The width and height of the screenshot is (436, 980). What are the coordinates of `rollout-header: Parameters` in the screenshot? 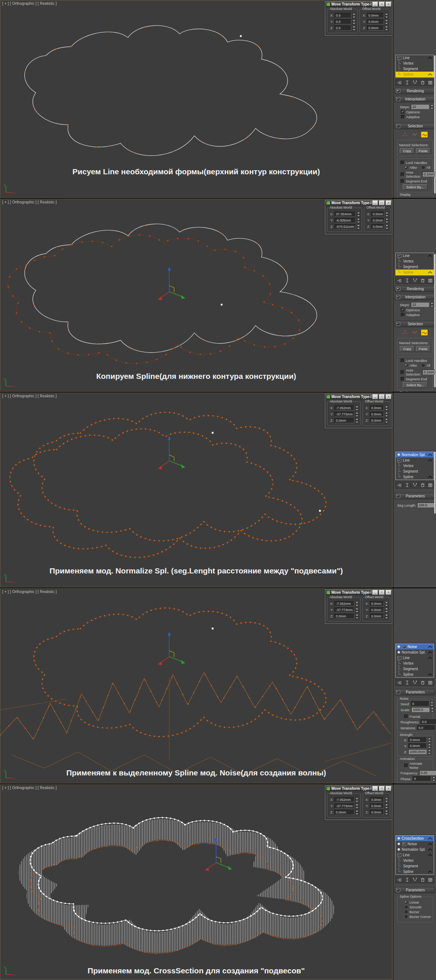 It's located at (415, 890).